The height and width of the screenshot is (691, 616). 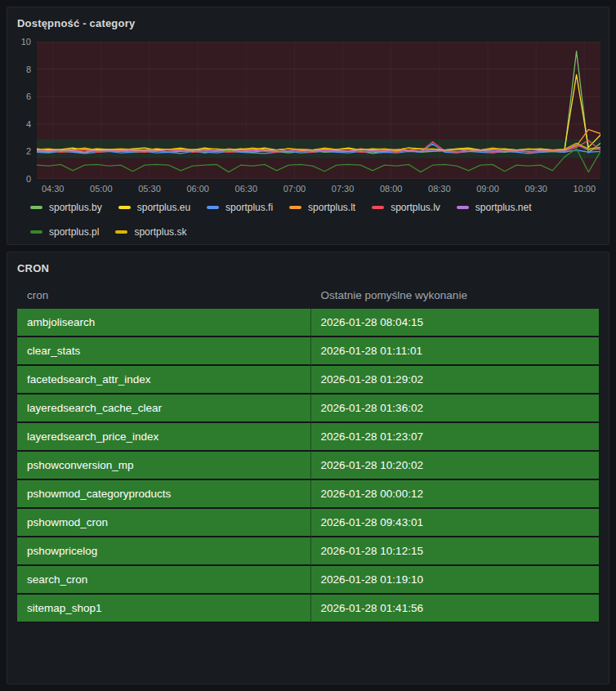 What do you see at coordinates (29, 124) in the screenshot?
I see `y-axis-label: 4` at bounding box center [29, 124].